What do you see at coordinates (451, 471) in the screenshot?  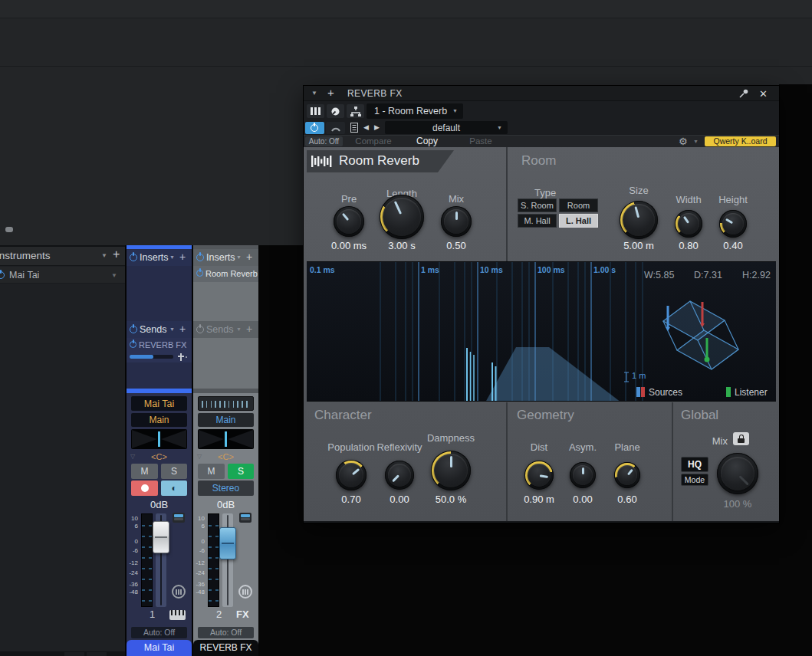 I see `dampness-knob` at bounding box center [451, 471].